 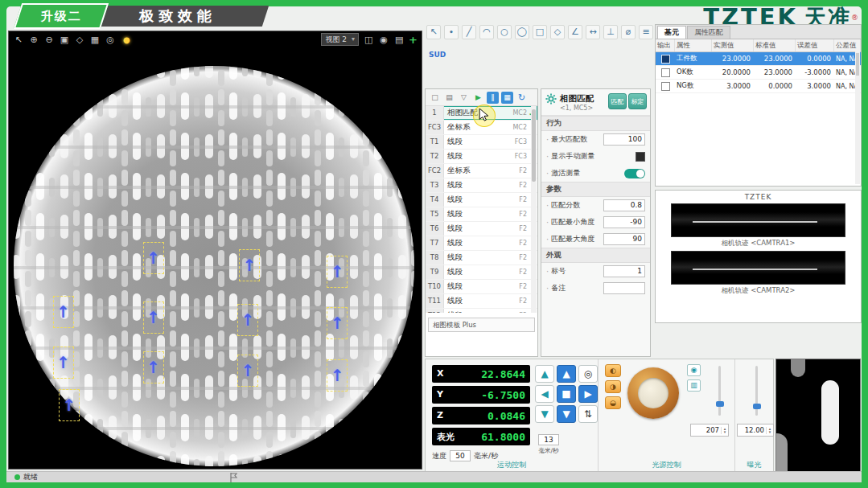 What do you see at coordinates (481, 301) in the screenshot?
I see `program-row: T11 线段 F2 ✓` at bounding box center [481, 301].